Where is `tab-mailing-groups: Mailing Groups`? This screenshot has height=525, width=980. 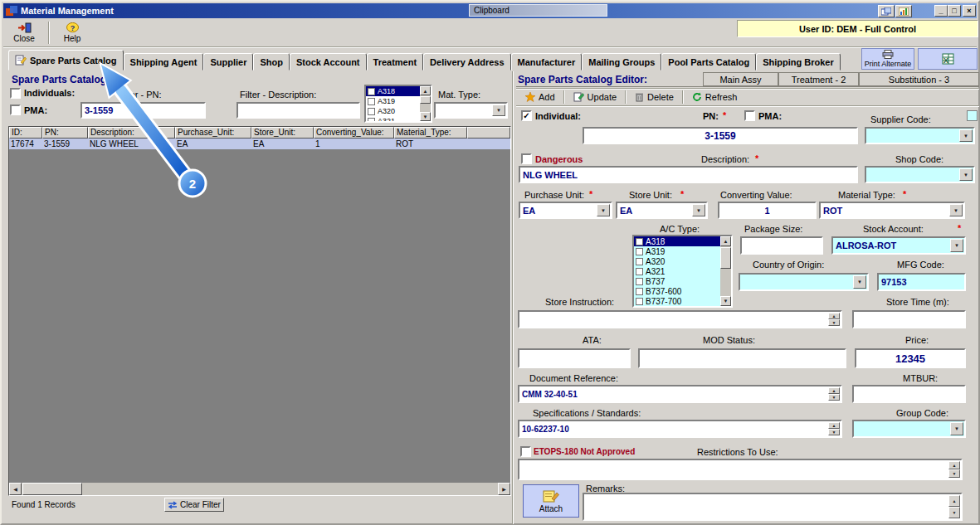 tab-mailing-groups: Mailing Groups is located at coordinates (622, 61).